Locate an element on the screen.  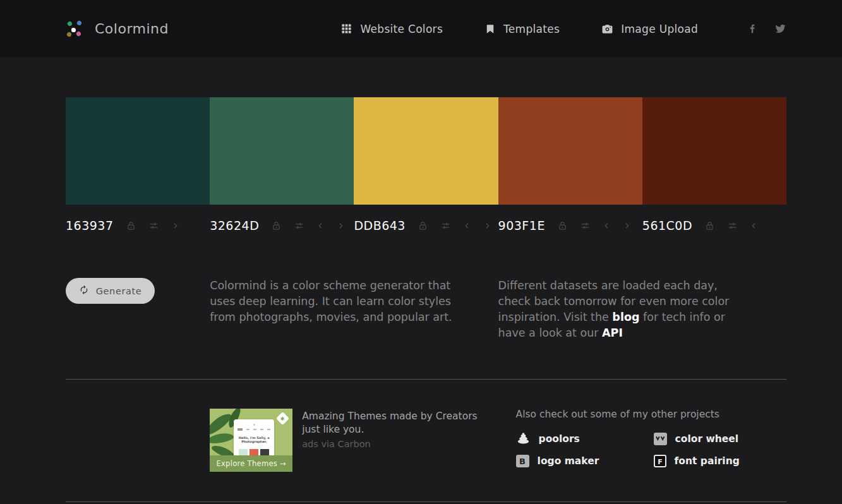
project-link-logo-maker: B logo maker is located at coordinates (585, 461).